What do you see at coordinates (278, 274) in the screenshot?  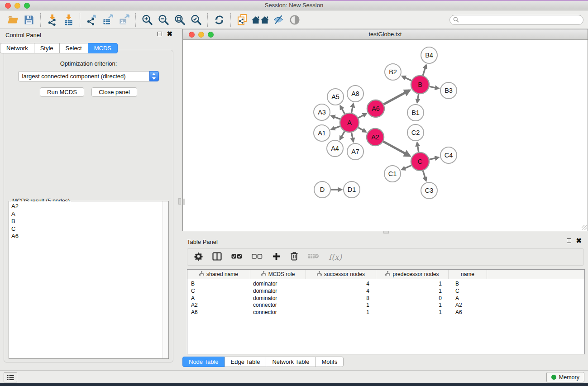 I see `column-header-mcds-role: MCDS role` at bounding box center [278, 274].